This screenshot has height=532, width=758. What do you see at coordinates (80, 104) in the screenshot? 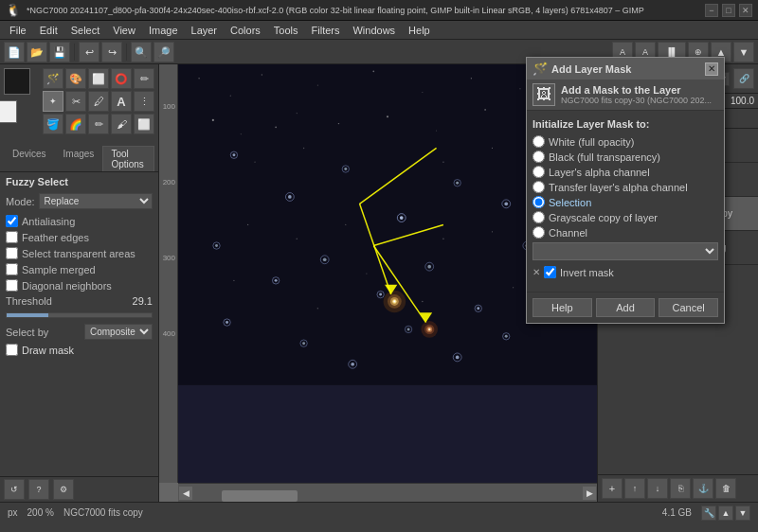
I see `toolbox: 🪄 🎨 ⬜ ⭕ ✏ ✦ ✂ 🖊 A ⋮ 🪣` at bounding box center [80, 104].